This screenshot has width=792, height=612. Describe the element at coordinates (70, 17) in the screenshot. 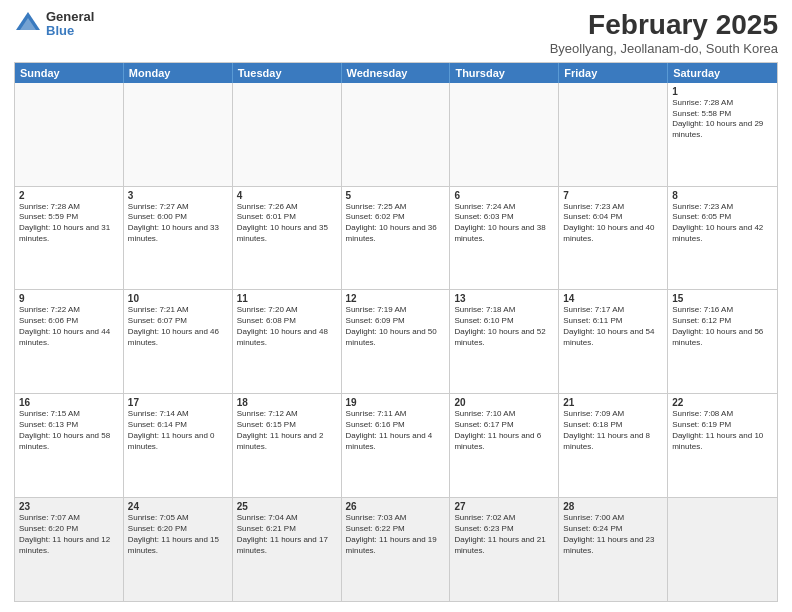

I see `logo-general: General` at that location.